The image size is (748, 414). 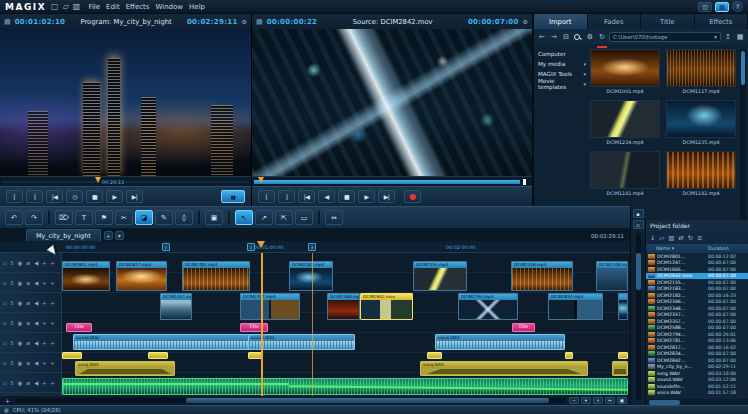 I want to click on table-row: DCIM2801... 00:00:12:02, so click(x=697, y=256).